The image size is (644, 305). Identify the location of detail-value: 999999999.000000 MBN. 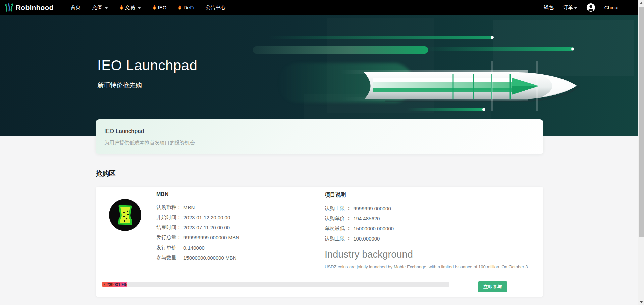
(211, 238).